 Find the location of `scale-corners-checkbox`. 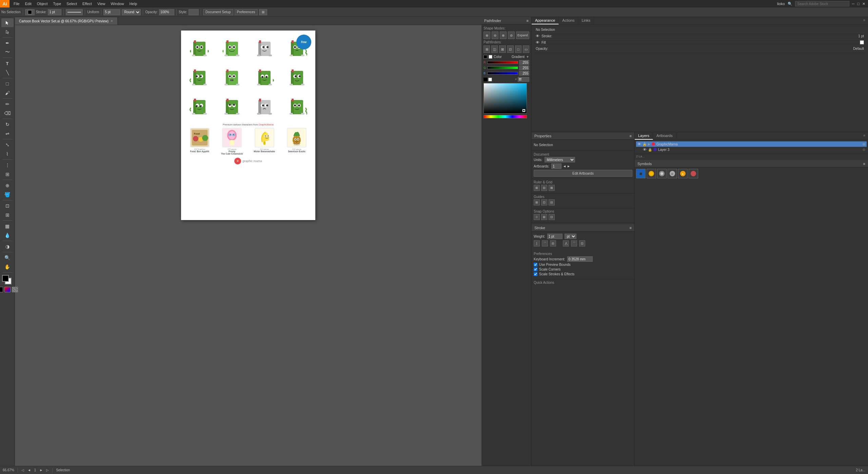

scale-corners-checkbox is located at coordinates (536, 269).